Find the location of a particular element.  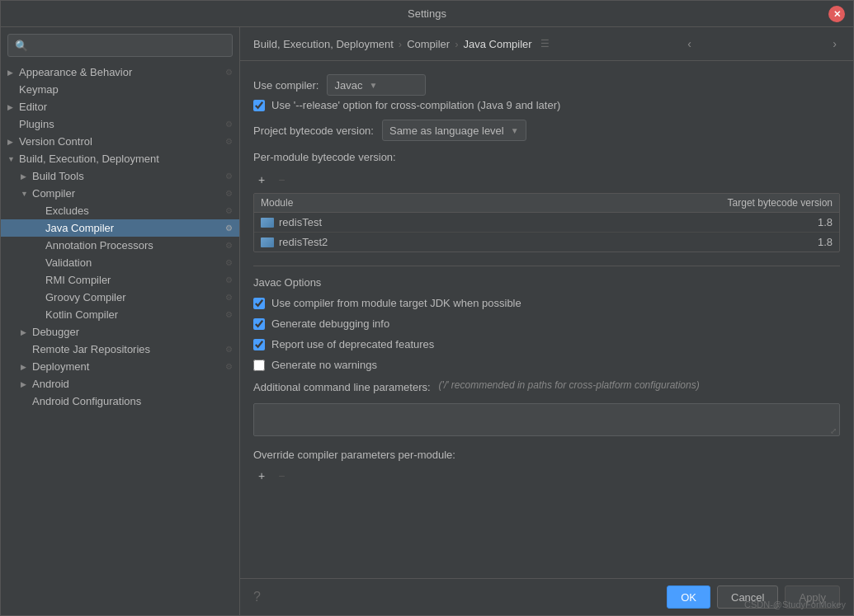

settings-icon-remote-jar-repos: ⚙ is located at coordinates (229, 350).